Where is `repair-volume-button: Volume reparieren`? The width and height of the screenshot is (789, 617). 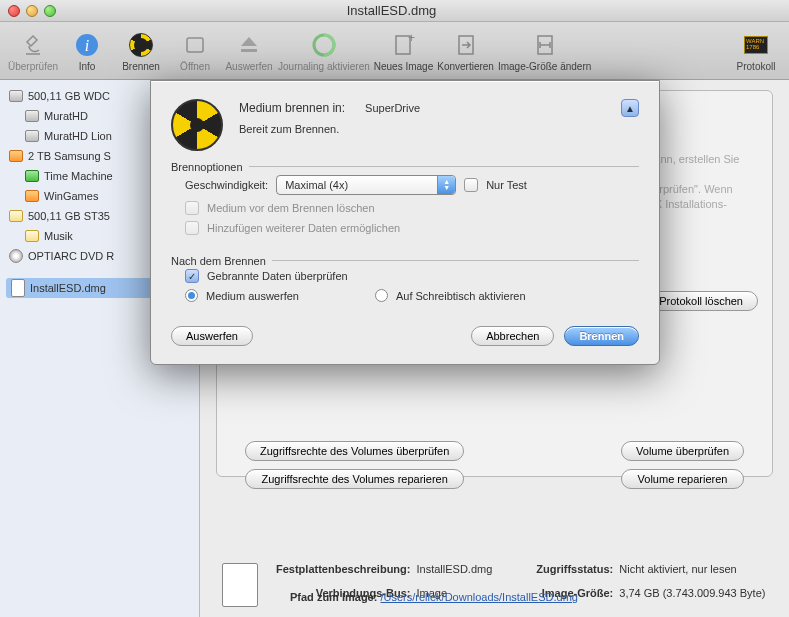
repair-volume-button: Volume reparieren is located at coordinates (682, 479).